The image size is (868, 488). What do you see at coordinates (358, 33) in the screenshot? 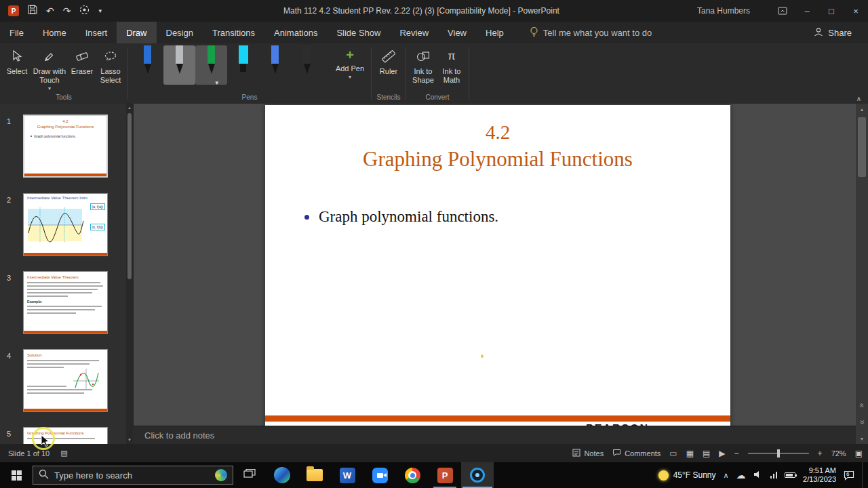
I see `tab-slide-show: Slide Show` at bounding box center [358, 33].